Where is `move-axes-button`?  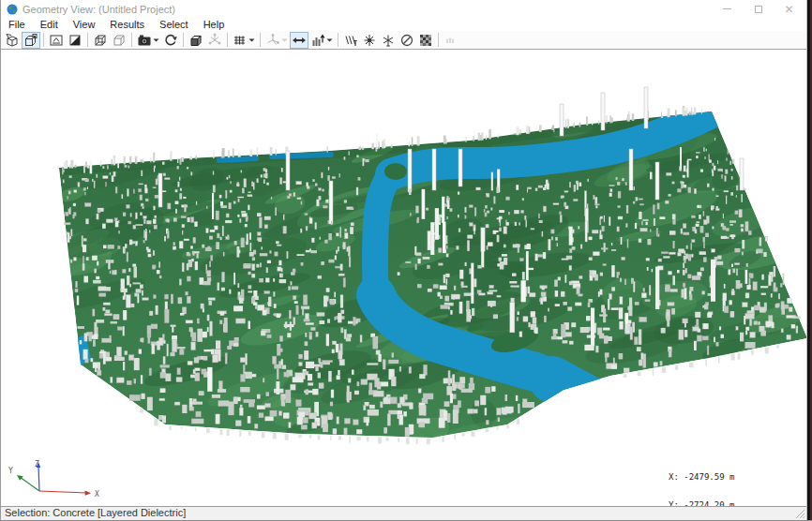 move-axes-button is located at coordinates (277, 40).